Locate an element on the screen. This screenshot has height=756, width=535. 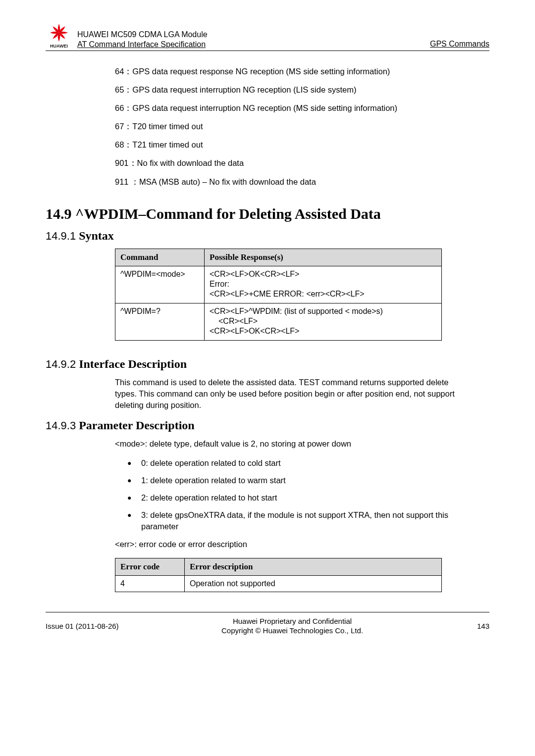
list-item: 0: delete operation related to cold star… is located at coordinates (296, 463).